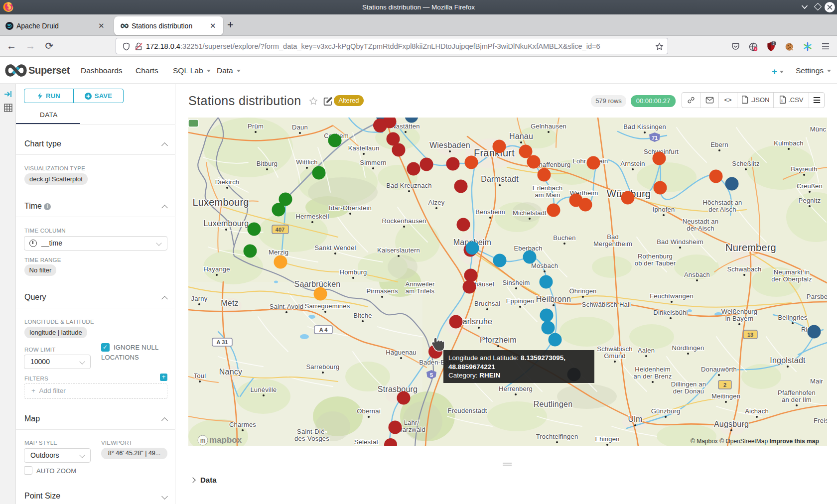 The width and height of the screenshot is (837, 504). I want to click on svg-text: Heidenheim, so click(653, 370).